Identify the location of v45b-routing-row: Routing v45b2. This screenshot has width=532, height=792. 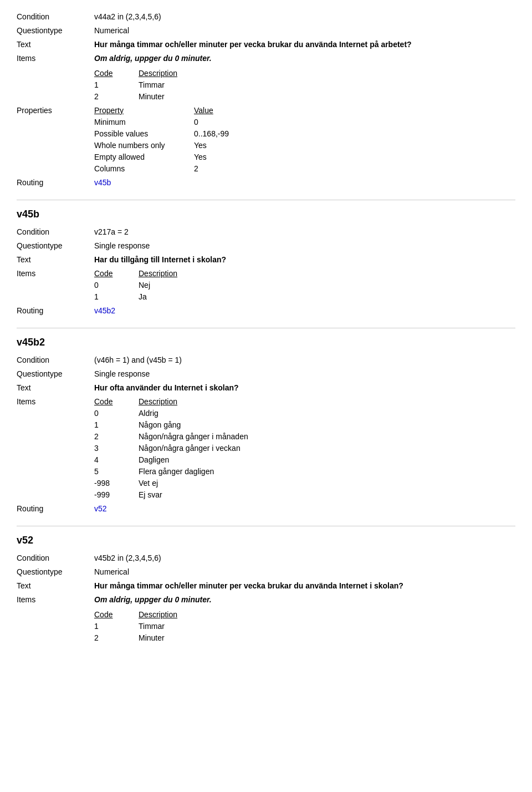
(266, 311).